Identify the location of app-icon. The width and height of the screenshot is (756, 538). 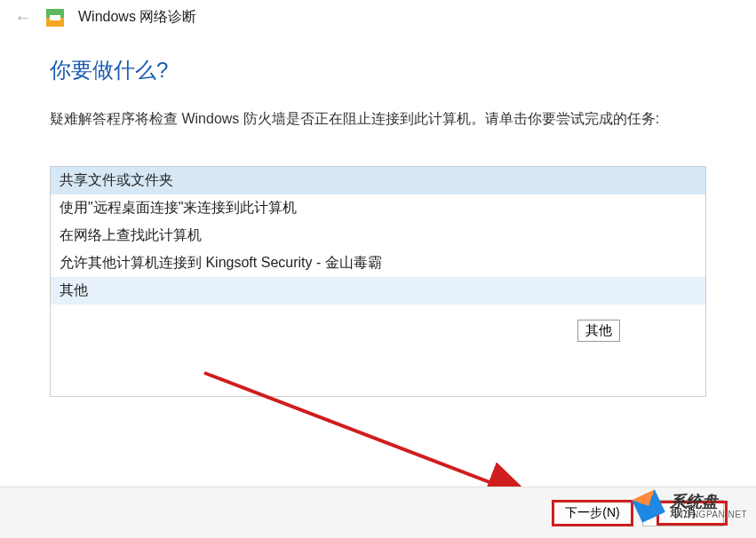
(55, 18).